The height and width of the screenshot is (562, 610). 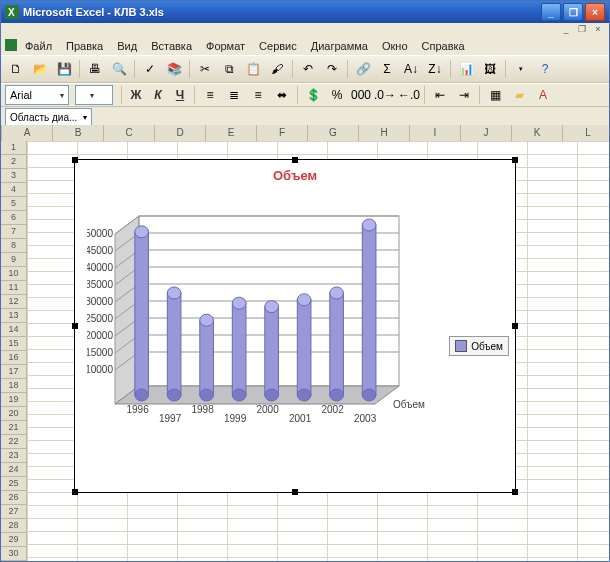 I want to click on row-header: 11, so click(x=14, y=288).